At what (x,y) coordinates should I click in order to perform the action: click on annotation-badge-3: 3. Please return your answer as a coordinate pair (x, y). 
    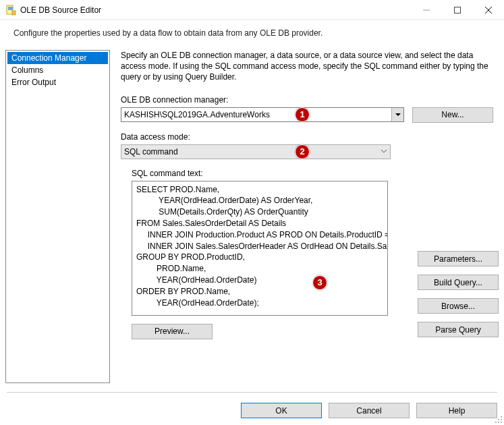
    Looking at the image, I should click on (320, 283).